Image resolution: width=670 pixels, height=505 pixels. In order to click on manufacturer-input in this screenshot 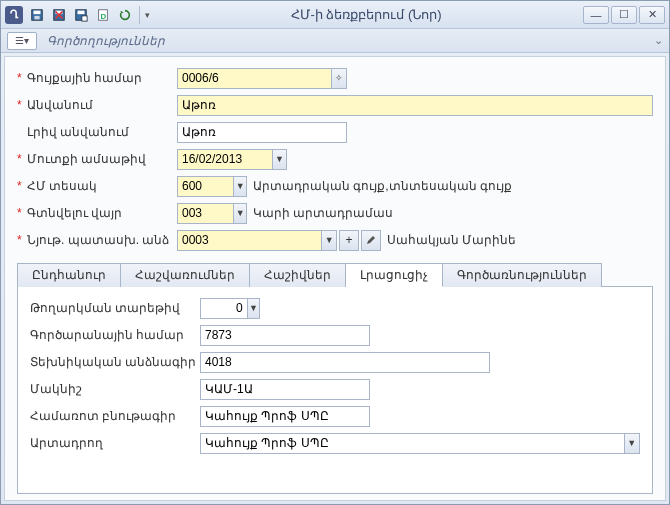, I will do `click(412, 444)`.